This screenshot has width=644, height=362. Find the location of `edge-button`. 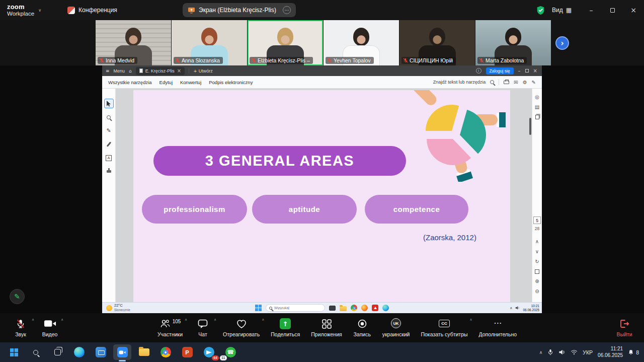

edge-button is located at coordinates (79, 352).